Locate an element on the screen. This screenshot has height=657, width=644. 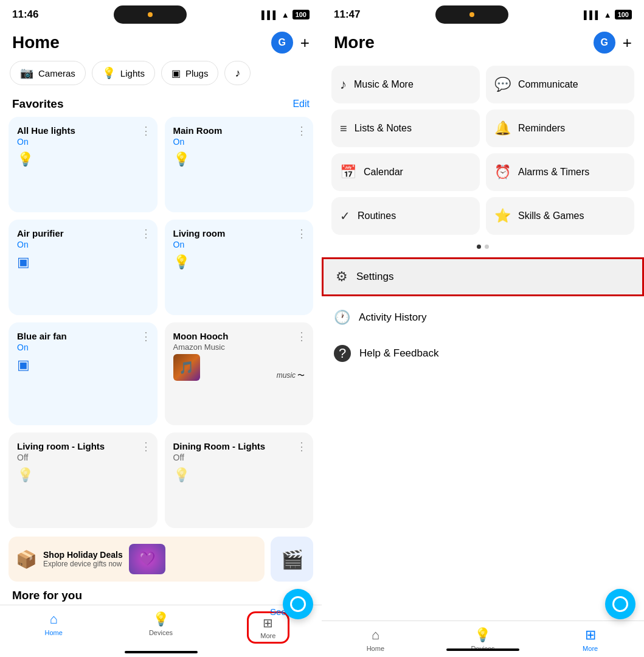
music-cat-icon: ♪ is located at coordinates (237, 73).